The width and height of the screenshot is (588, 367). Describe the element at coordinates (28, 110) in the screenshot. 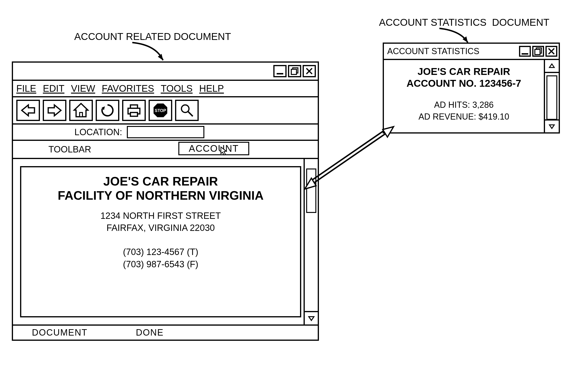

I see `back-button` at that location.